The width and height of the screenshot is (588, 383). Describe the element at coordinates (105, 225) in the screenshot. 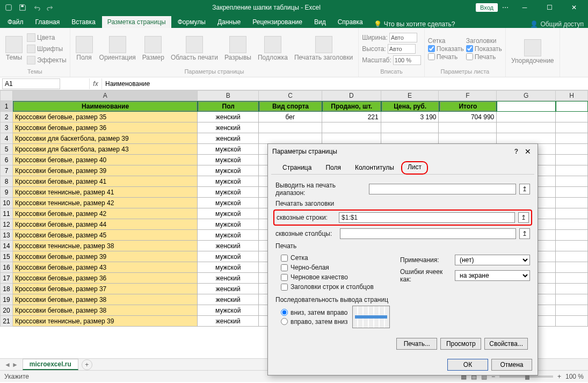

I see `cell: Кроссовки беговые, размер 44` at that location.